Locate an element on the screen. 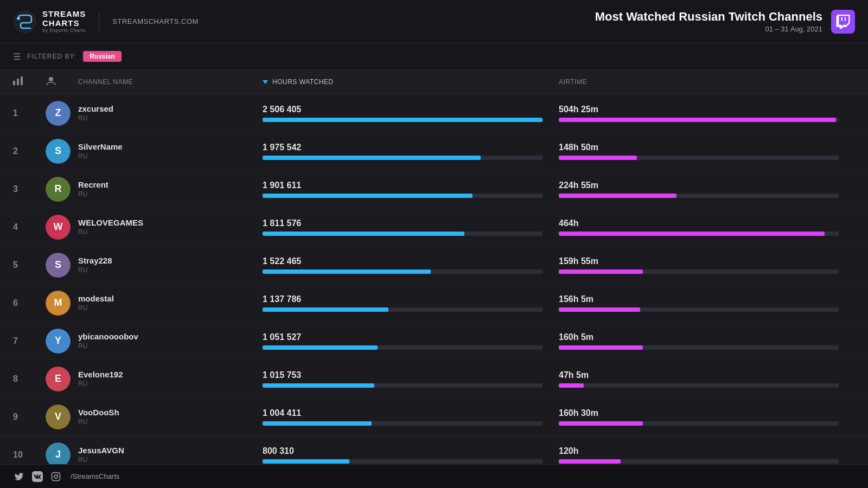 This screenshot has height=488, width=868. channel-name: Recrent is located at coordinates (170, 184).